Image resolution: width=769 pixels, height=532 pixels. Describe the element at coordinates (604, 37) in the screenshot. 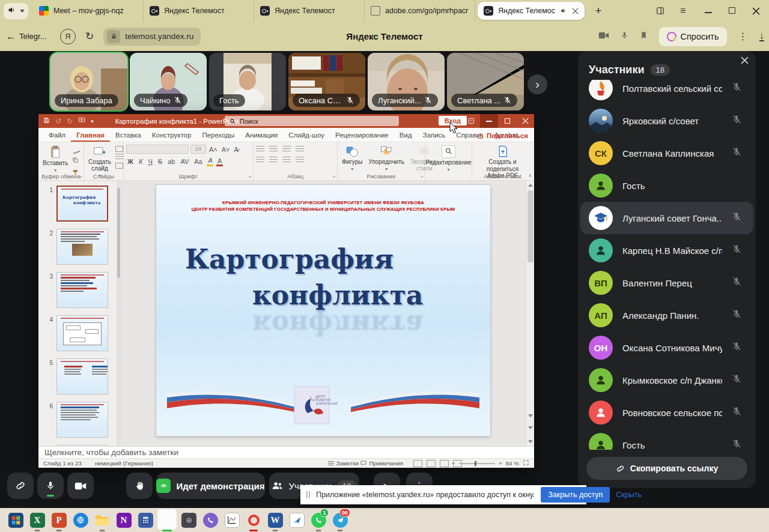

I see `camera-permission-icon` at that location.